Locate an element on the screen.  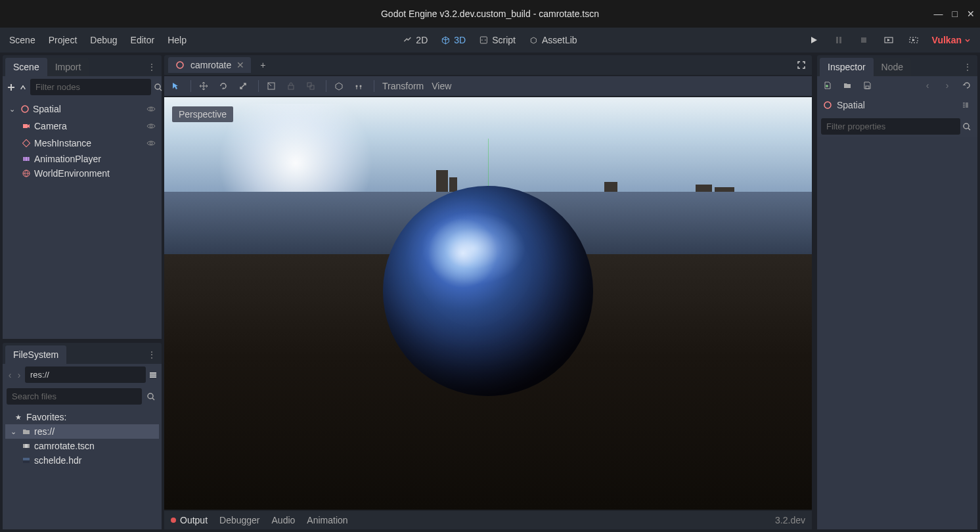
scene-dock-menu-icon: ⋮ is located at coordinates (152, 67).